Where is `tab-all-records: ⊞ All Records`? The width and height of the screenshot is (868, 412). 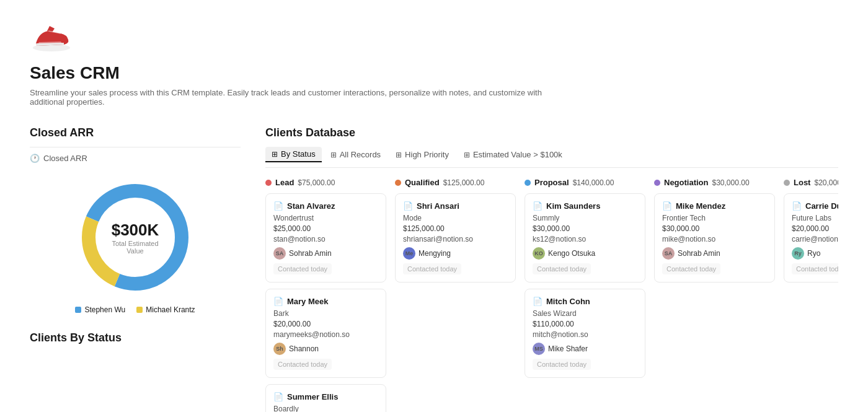
tab-all-records: ⊞ All Records is located at coordinates (356, 155).